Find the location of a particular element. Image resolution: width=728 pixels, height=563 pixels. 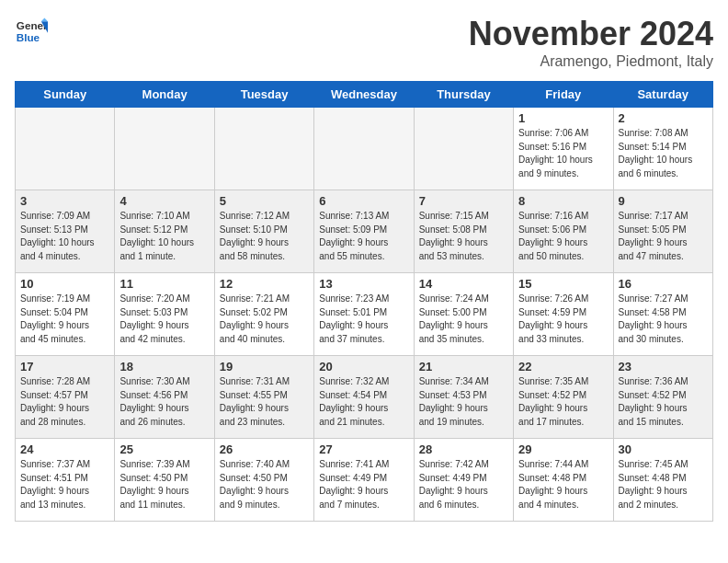

day-number: 12 is located at coordinates (265, 283).